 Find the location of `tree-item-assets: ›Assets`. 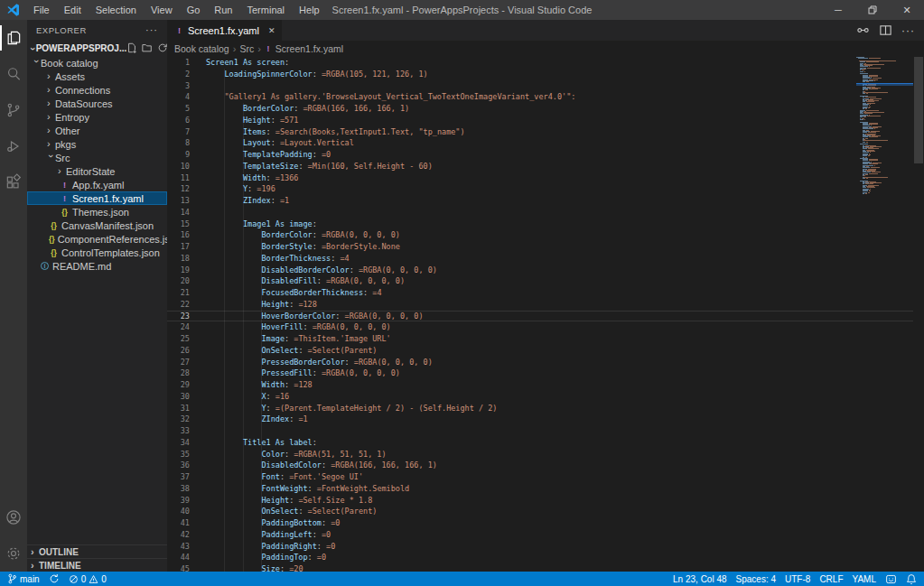

tree-item-assets: ›Assets is located at coordinates (98, 76).